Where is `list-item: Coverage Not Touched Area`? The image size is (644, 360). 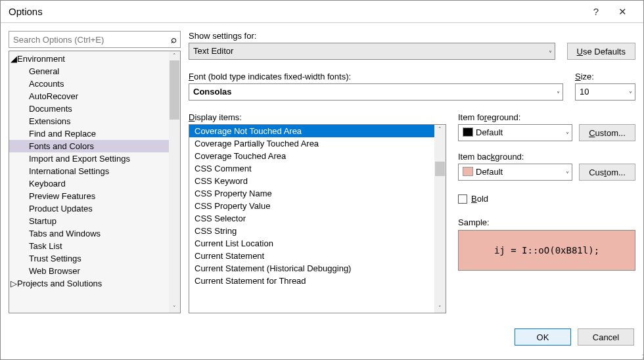 list-item: Coverage Not Touched Area is located at coordinates (317, 131).